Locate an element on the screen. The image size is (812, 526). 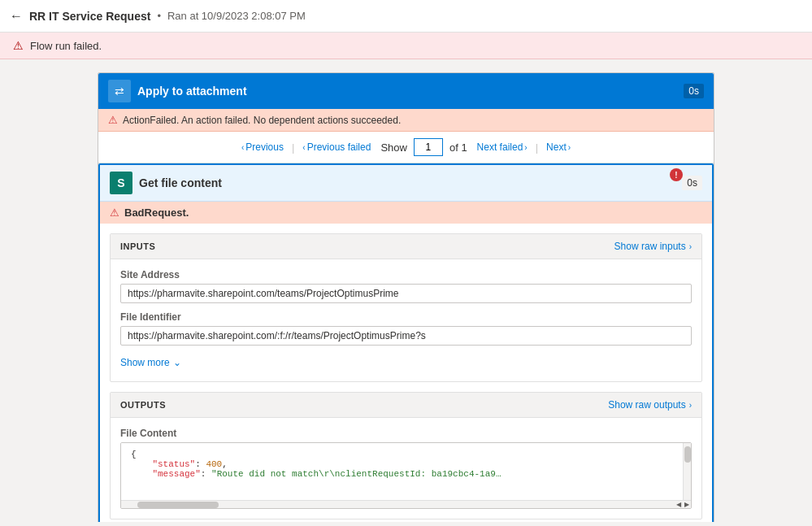
chevron-right-next-failed-icon: › is located at coordinates (525, 148).